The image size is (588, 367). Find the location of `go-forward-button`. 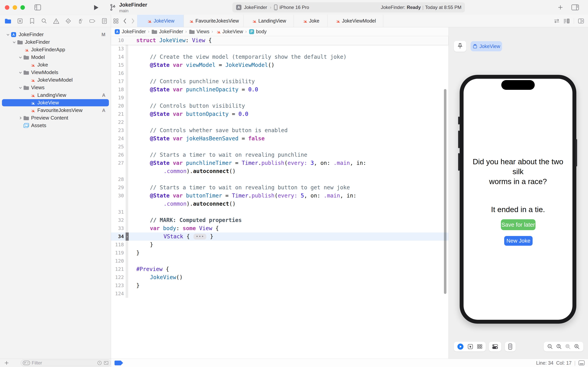

go-forward-button is located at coordinates (133, 21).